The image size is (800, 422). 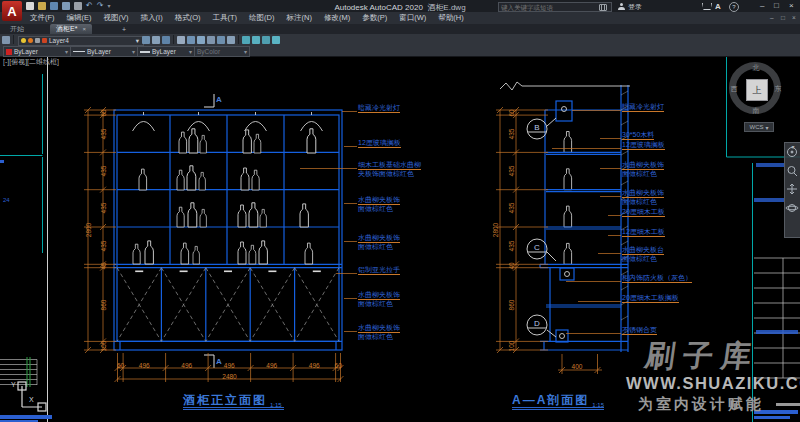 I want to click on dim-label: 60, so click(x=120, y=364).